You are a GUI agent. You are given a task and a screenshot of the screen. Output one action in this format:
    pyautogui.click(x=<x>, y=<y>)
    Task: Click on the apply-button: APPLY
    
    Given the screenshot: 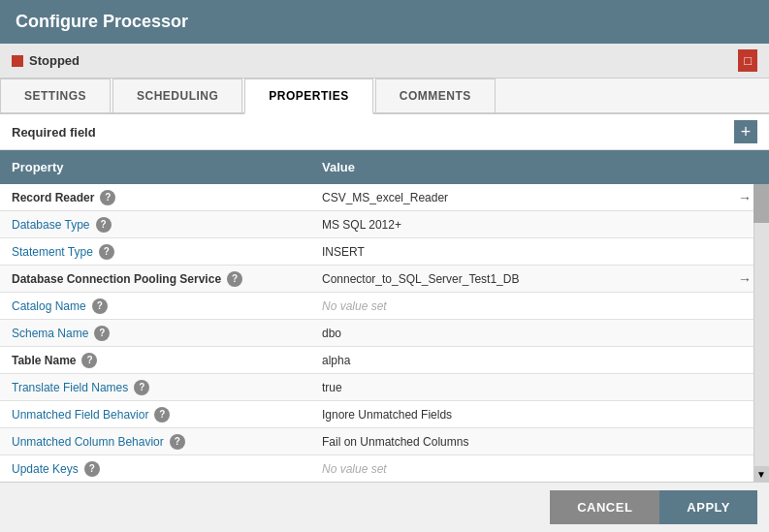 What is the action you would take?
    pyautogui.click(x=708, y=508)
    